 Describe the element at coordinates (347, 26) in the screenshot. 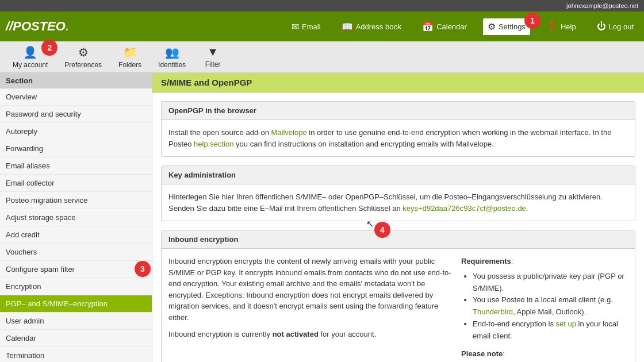

I see `address-book-icon: 📖` at that location.